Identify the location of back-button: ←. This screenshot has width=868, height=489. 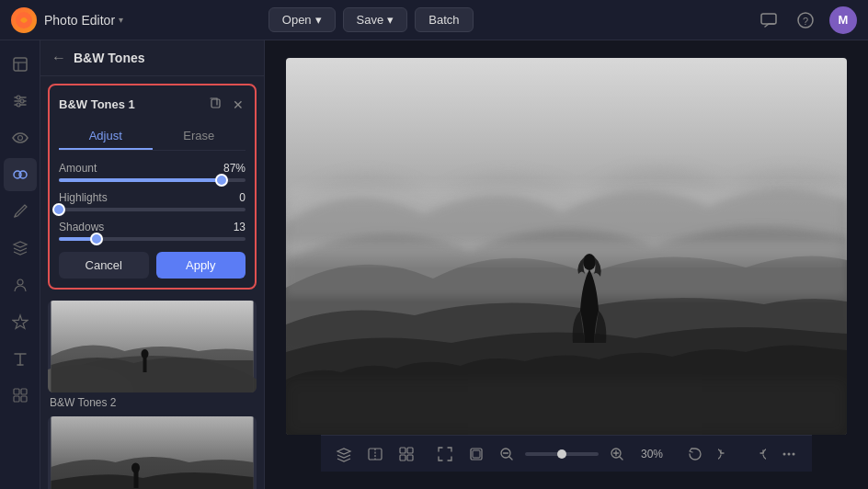
(59, 58).